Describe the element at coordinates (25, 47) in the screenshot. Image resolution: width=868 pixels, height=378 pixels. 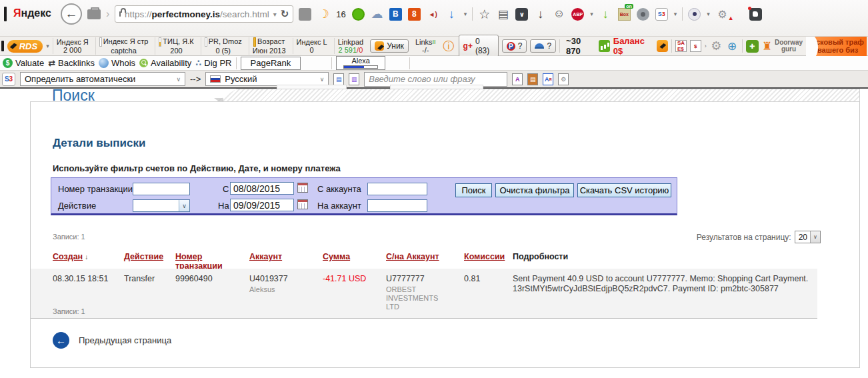
I see `rds-logo: RDS` at that location.